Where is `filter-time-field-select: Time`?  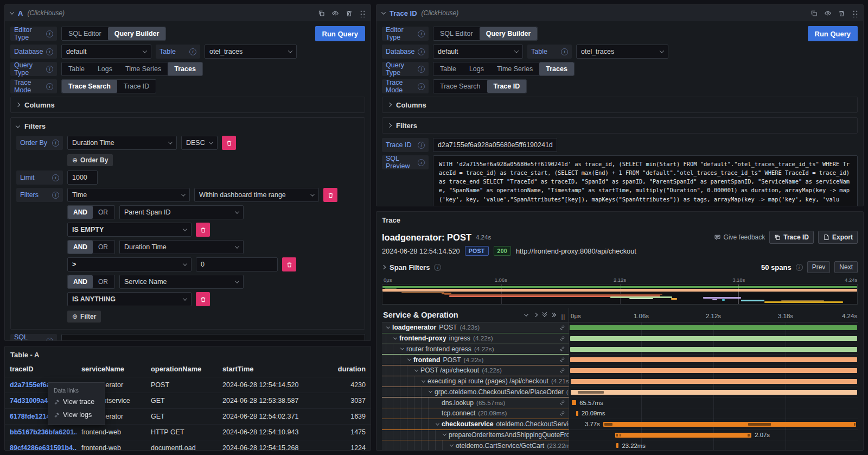
filter-time-field-select: Time is located at coordinates (129, 195).